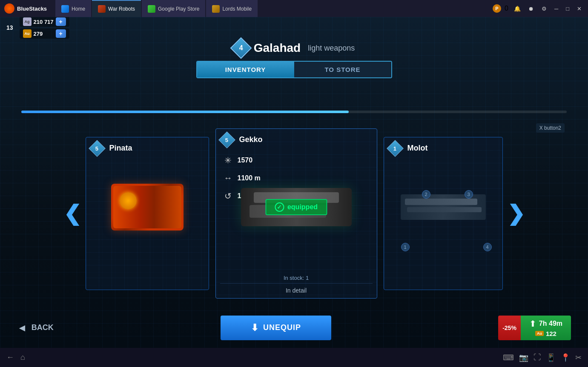  I want to click on taskbar: ← ⌂ ⌨ 📷 ⛶ 📱 📍 ✂, so click(294, 357).